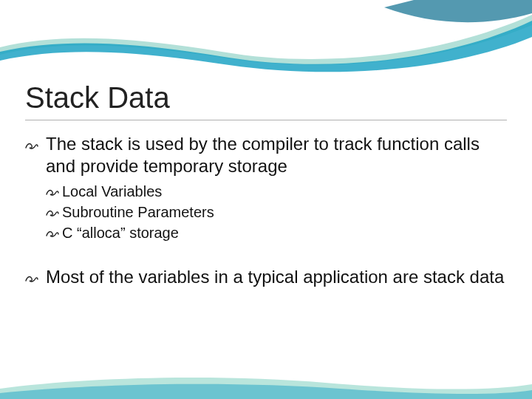 This screenshot has width=532, height=399. Describe the element at coordinates (275, 276) in the screenshot. I see `bullet-text: Most of the variables in a typical appli…` at that location.